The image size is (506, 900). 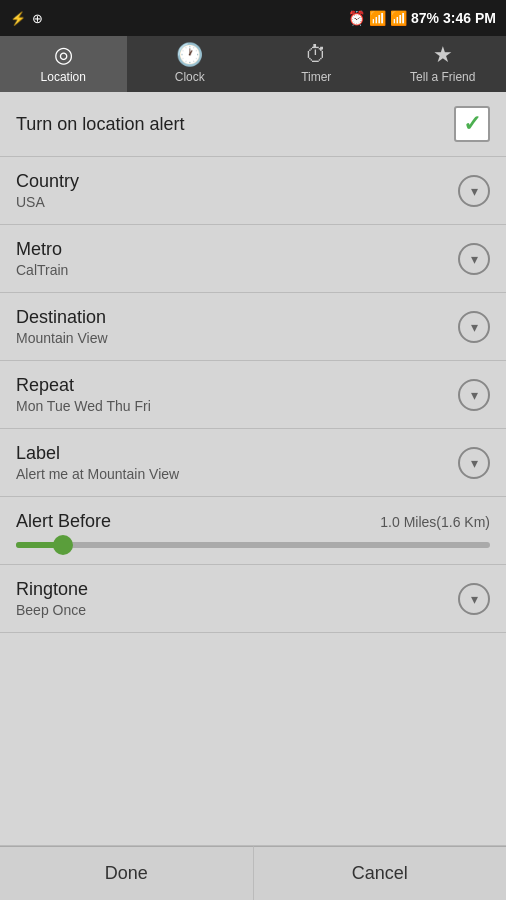 What do you see at coordinates (84, 406) in the screenshot?
I see `repeat-subtitle: Mon Tue Wed Thu Fri` at bounding box center [84, 406].